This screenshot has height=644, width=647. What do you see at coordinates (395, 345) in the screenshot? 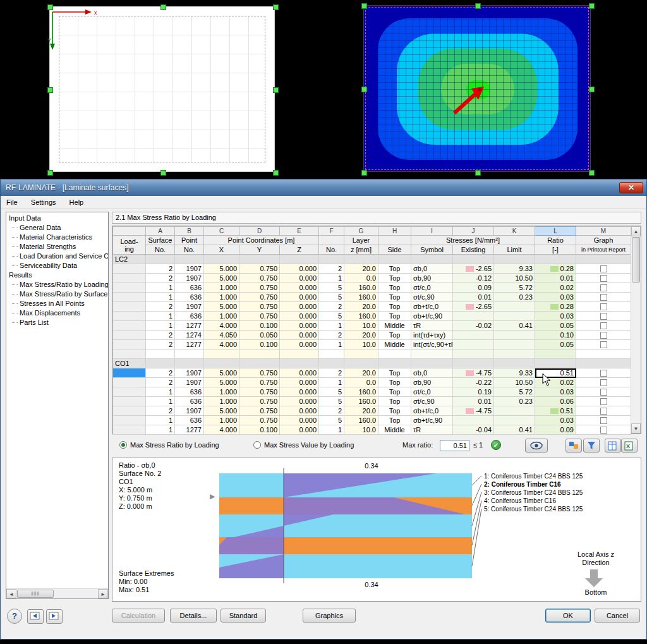
I see `cell-side: Middle` at bounding box center [395, 345].